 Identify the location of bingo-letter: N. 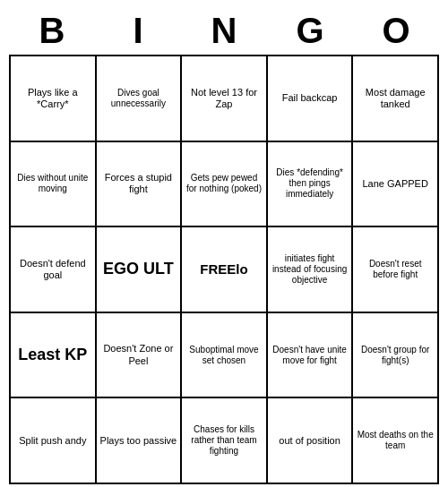
(224, 30).